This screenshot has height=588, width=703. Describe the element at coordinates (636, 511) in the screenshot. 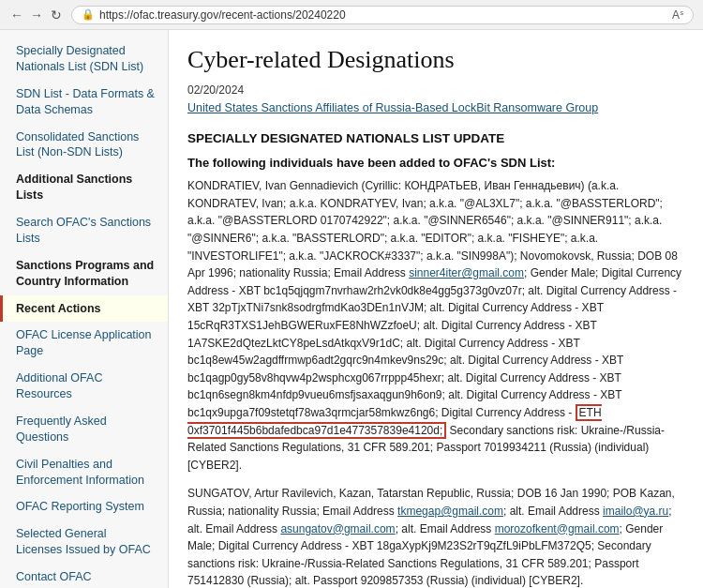

I see `email-sungatov-2: imailo@ya.ru` at that location.